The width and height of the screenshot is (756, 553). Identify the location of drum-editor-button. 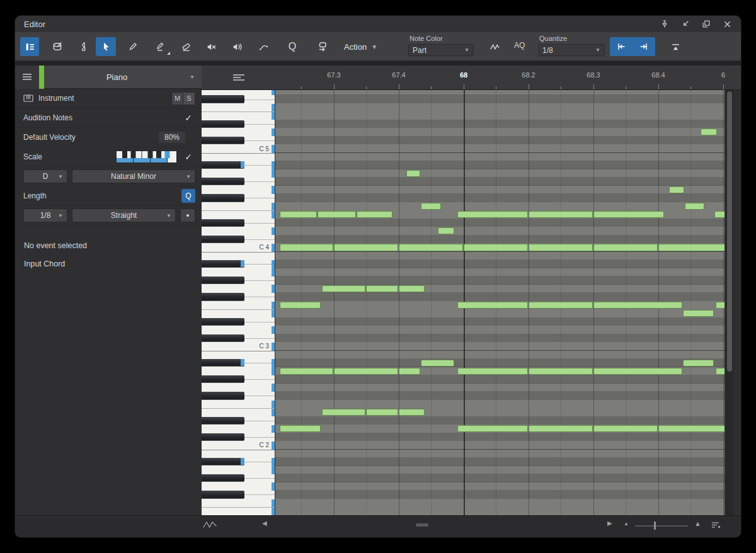
(57, 47).